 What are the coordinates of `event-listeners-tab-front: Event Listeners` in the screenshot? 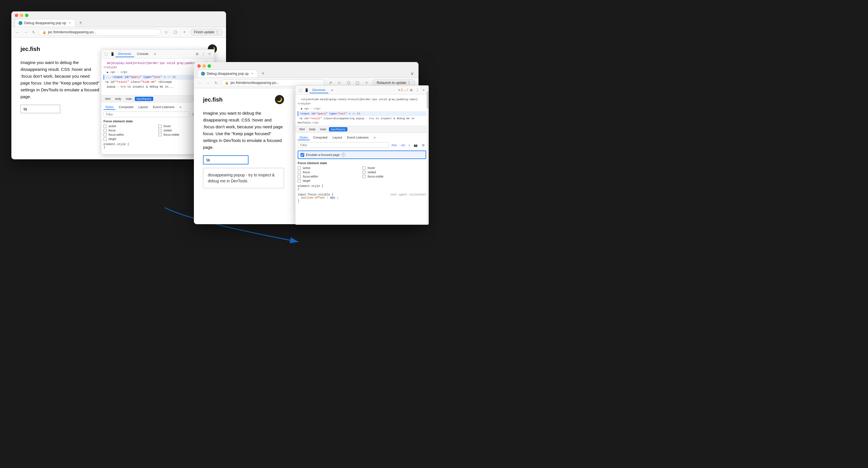 It's located at (358, 138).